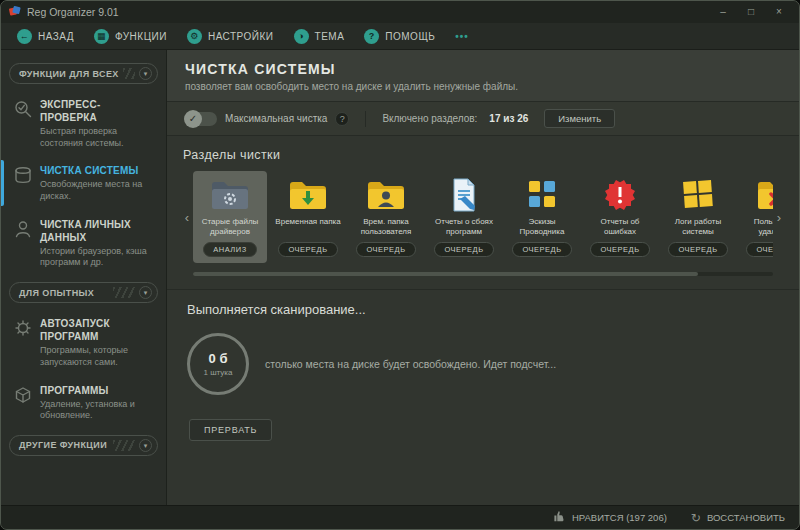 This screenshot has height=530, width=800. Describe the element at coordinates (610, 518) in the screenshot. I see `like-button: НРАВИТСЯ (197 206)` at that location.